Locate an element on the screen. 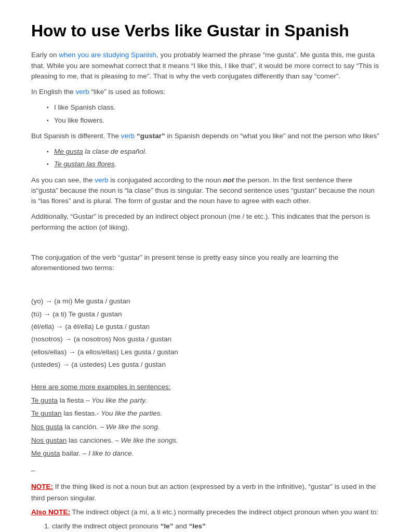  intro-p3: But Spanish is different. The verb “gust… is located at coordinates (206, 136).